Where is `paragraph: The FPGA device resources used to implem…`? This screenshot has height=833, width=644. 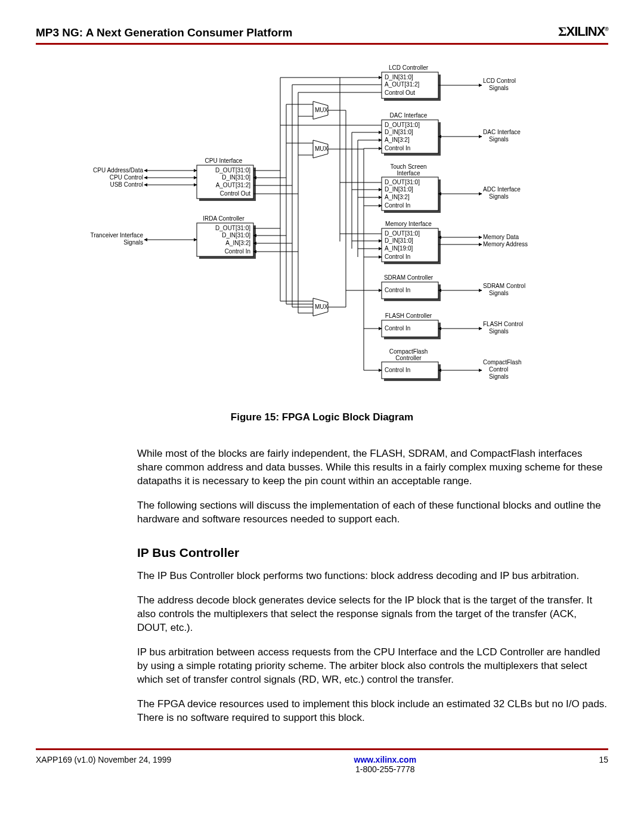 paragraph: The FPGA device resources used to implem… is located at coordinates (373, 711).